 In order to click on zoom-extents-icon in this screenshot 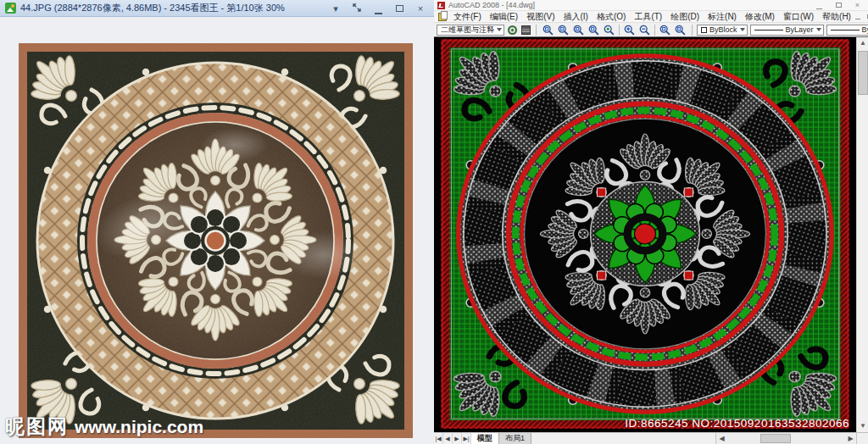, I will do `click(680, 31)`.